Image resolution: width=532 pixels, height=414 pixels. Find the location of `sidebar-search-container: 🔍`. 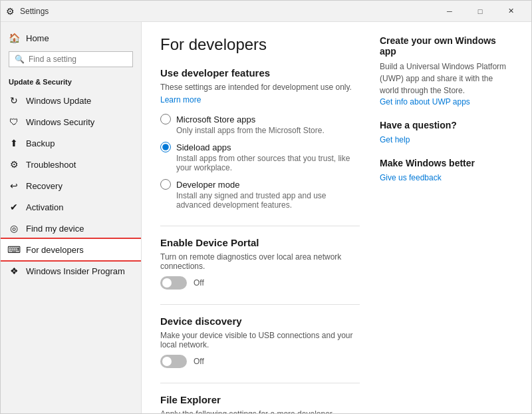

sidebar-search-container: 🔍 is located at coordinates (70, 59).